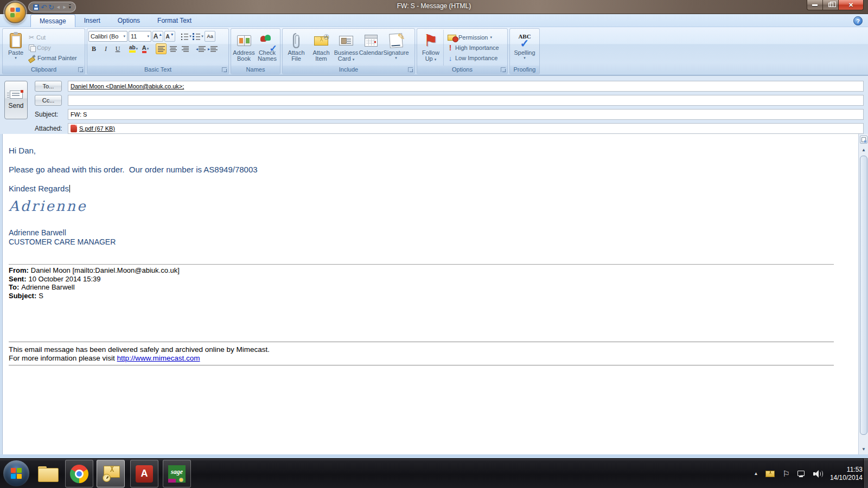 The width and height of the screenshot is (868, 488). I want to click on to-button: To..., so click(48, 86).